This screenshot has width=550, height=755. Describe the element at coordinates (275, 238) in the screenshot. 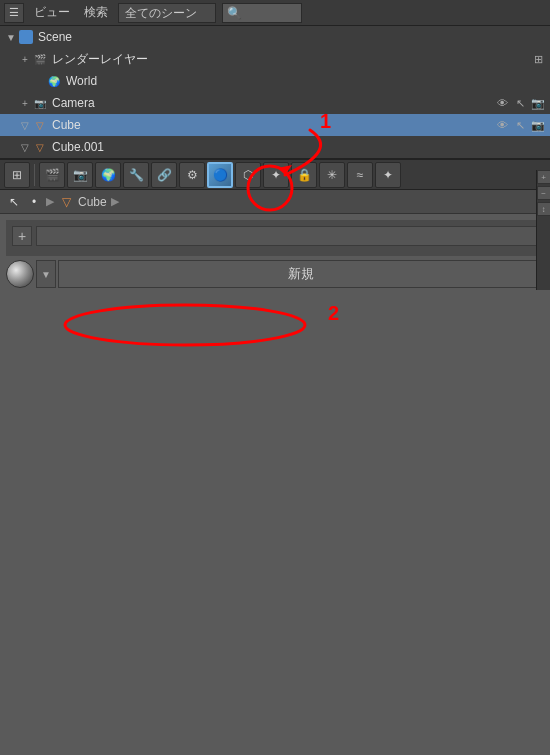

I see `properties-area: +` at that location.